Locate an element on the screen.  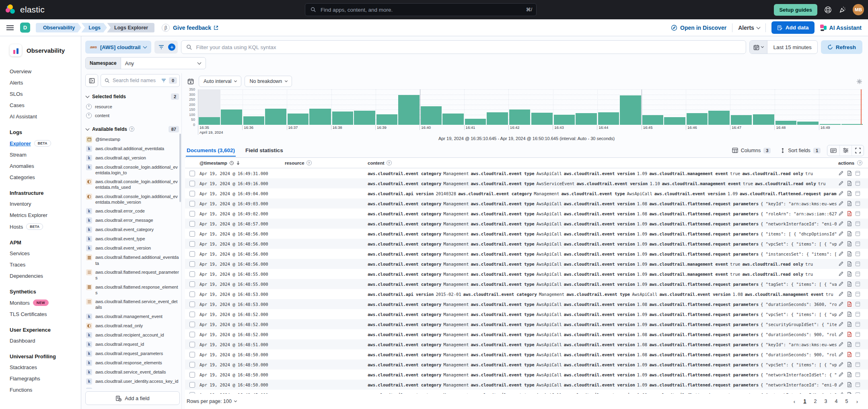
interval-selector: Auto interval is located at coordinates (220, 81).